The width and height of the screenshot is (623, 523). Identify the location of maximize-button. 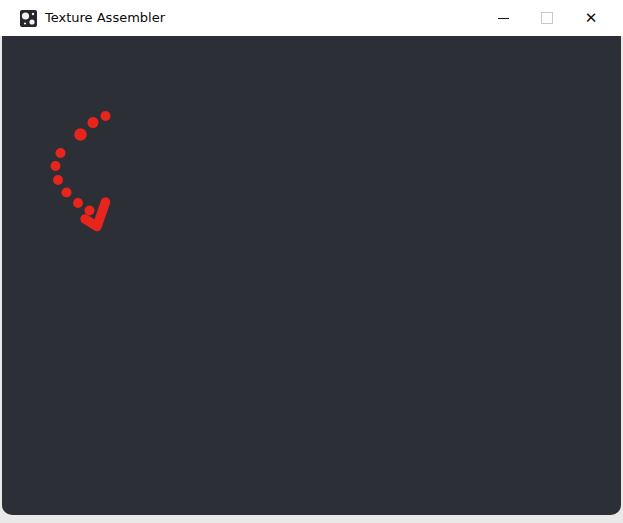
(547, 18).